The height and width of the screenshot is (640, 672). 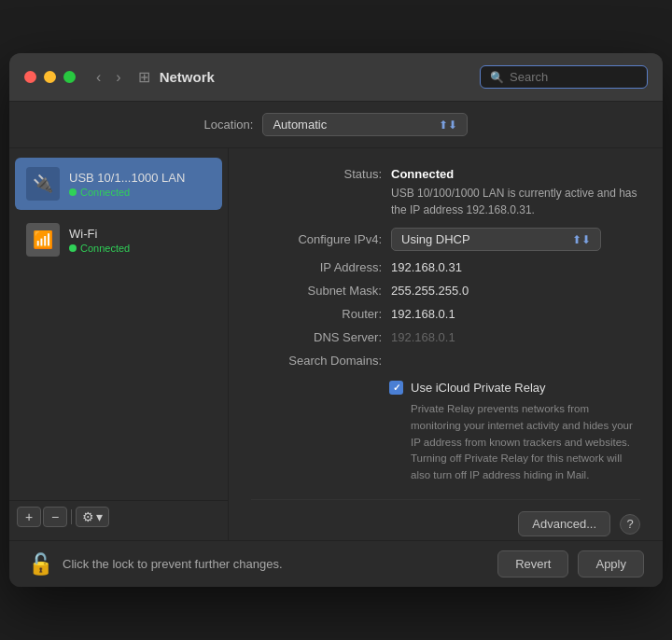 I want to click on revert-button: Revert, so click(x=533, y=563).